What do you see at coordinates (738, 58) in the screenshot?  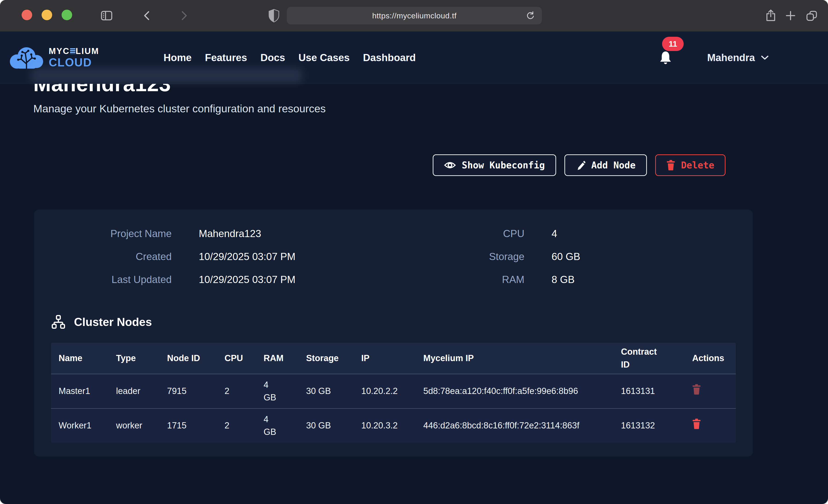 I see `user-menu: Mahendra` at bounding box center [738, 58].